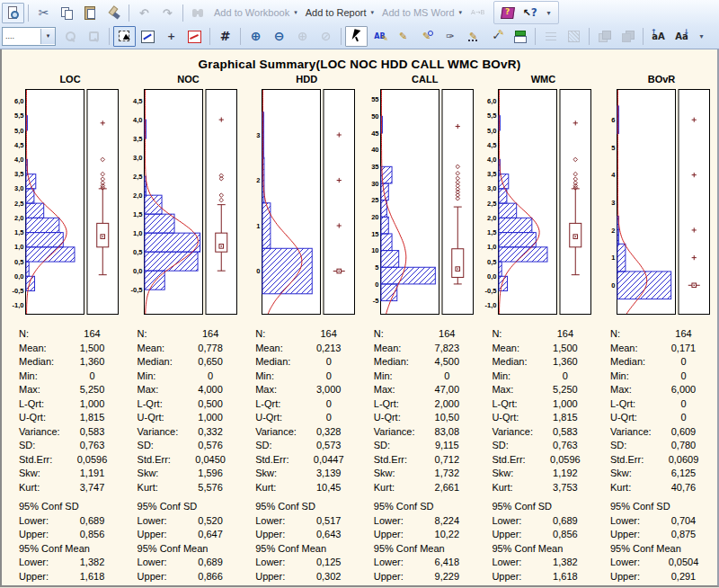 The image size is (719, 588). Describe the element at coordinates (419, 329) in the screenshot. I see `panel-CALL: CALL5550454035302520151050-5N:164Mean:7,…` at that location.